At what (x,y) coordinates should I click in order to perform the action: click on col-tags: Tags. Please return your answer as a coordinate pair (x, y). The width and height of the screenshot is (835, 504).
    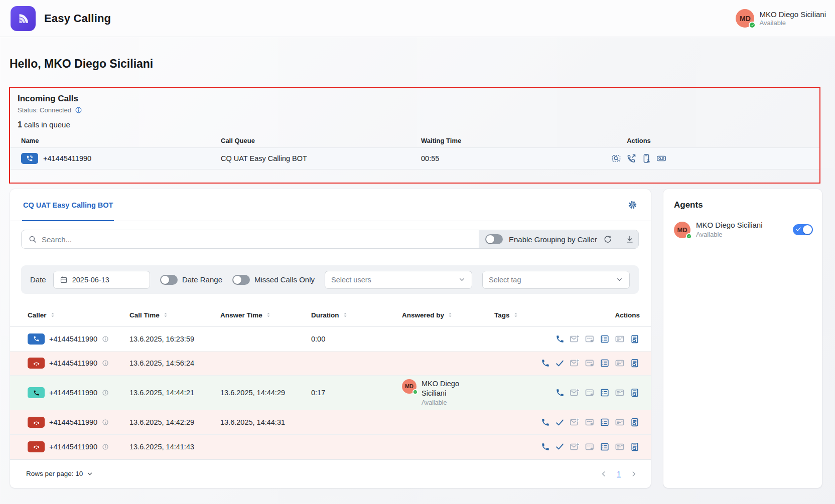
    Looking at the image, I should click on (516, 315).